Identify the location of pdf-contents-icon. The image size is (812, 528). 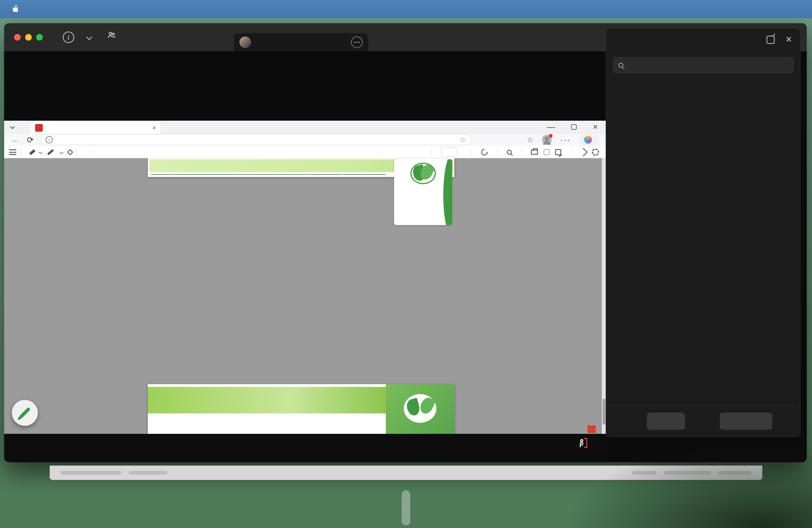
(13, 152).